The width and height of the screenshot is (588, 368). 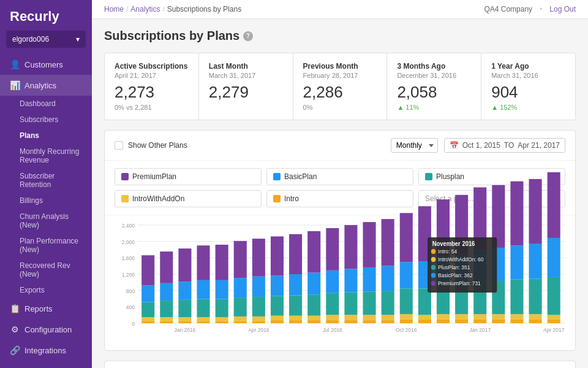 I want to click on stat-label: Previous Month, so click(x=341, y=66).